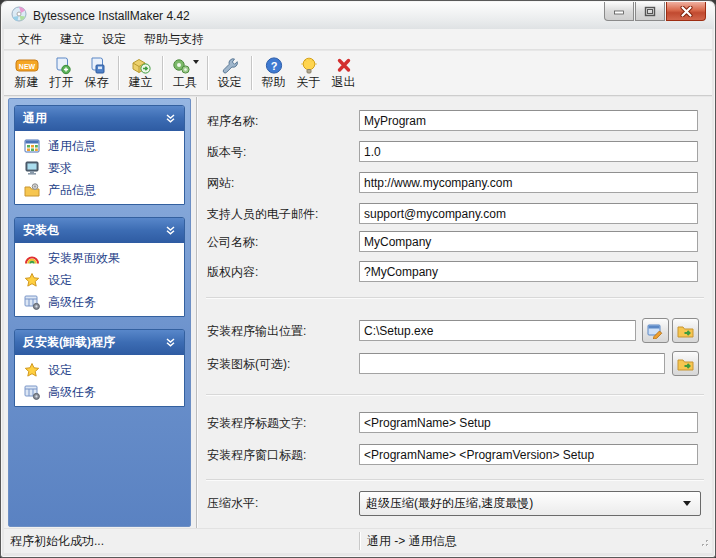  What do you see at coordinates (528, 272) in the screenshot?
I see `copyright-input` at bounding box center [528, 272].